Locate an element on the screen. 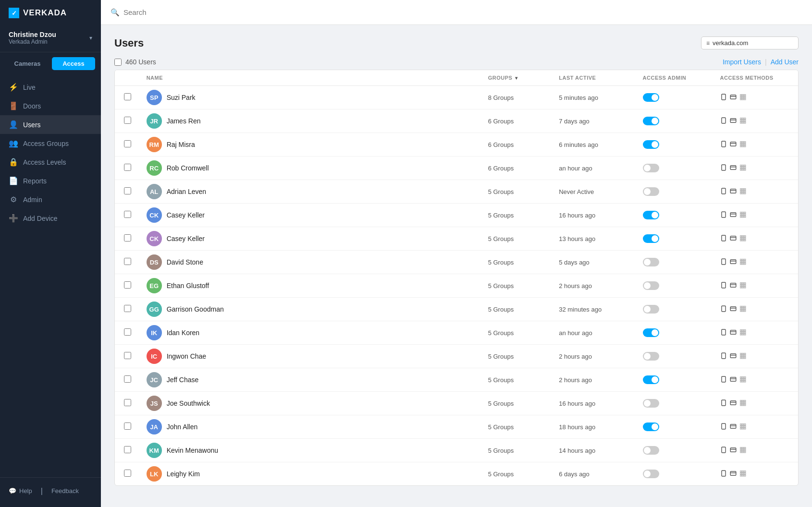 This screenshot has height=507, width=812. user-name-cell: Suzi Park is located at coordinates (181, 97).